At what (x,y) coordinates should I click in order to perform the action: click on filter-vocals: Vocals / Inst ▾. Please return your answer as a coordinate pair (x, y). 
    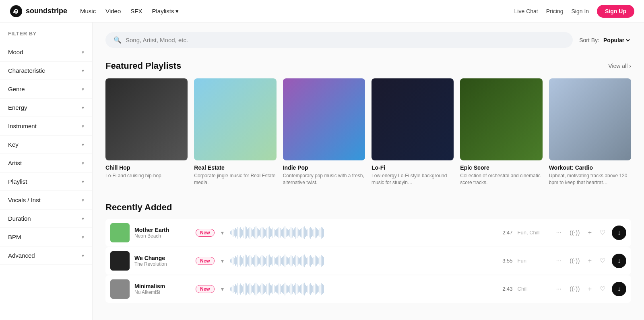
    Looking at the image, I should click on (46, 200).